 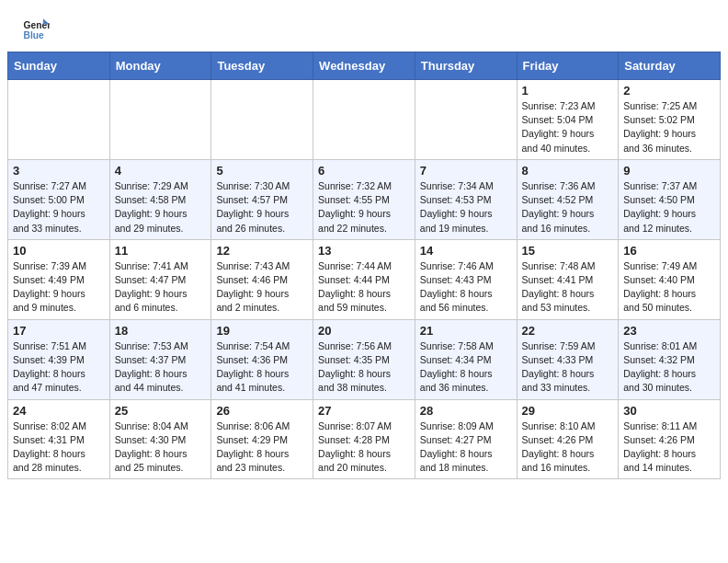 What do you see at coordinates (466, 410) in the screenshot?
I see `day-number: 28` at bounding box center [466, 410].